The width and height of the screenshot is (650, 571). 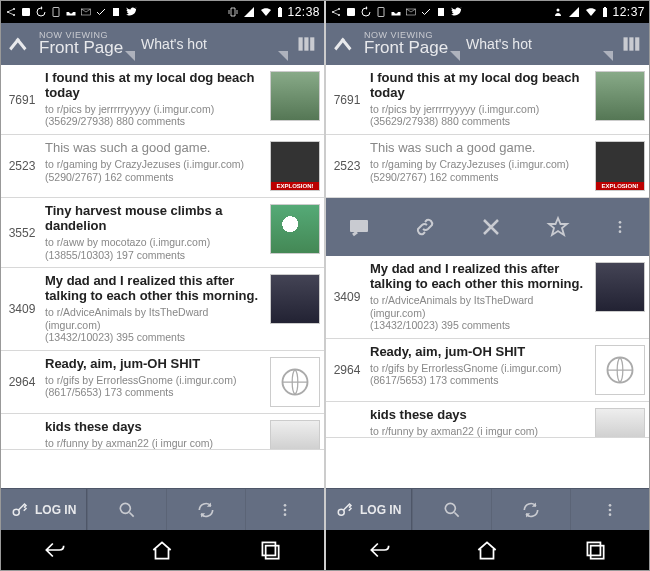 I want to click on check-icon, so click(x=426, y=12).